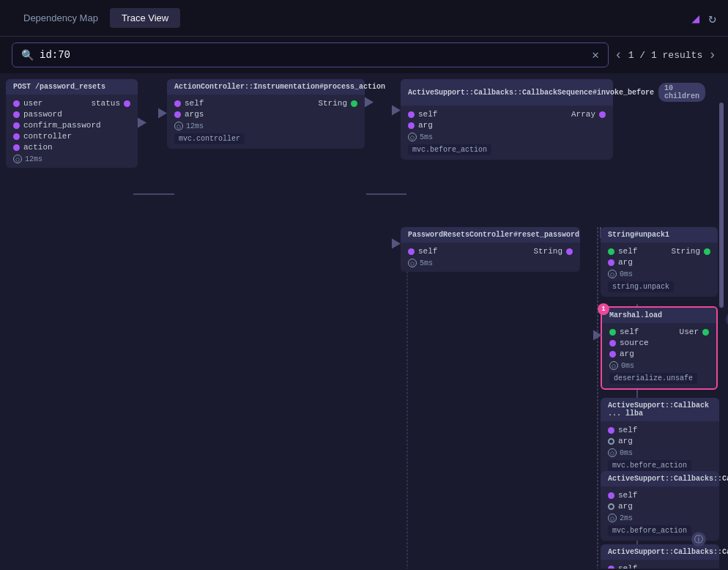  Describe the element at coordinates (659, 348) in the screenshot. I see `node-marshal-load: Marshal.load self User source` at that location.